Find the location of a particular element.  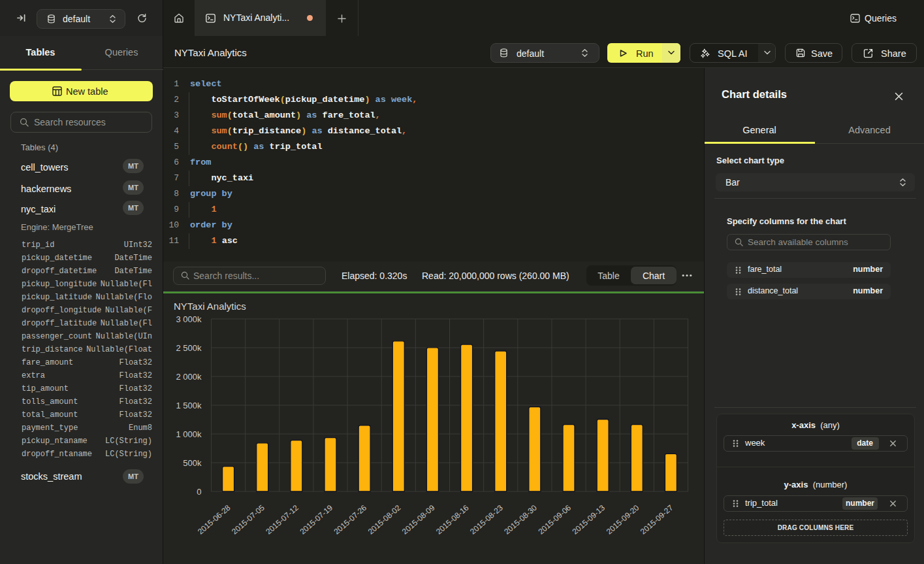

svg-text: 2015-07-12 is located at coordinates (282, 519).